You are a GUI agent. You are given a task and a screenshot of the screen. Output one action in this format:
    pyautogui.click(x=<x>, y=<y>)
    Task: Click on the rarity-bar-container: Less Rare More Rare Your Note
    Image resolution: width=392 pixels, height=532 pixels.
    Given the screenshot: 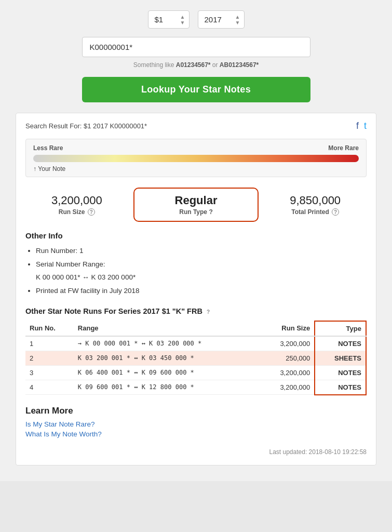 What is the action you would take?
    pyautogui.click(x=196, y=158)
    